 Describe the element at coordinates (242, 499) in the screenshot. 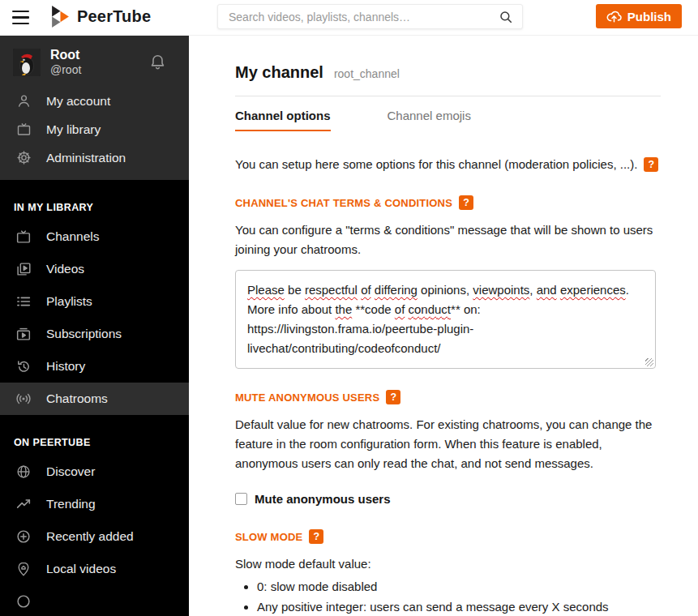

I see `mute-anonymous-checkbox` at that location.